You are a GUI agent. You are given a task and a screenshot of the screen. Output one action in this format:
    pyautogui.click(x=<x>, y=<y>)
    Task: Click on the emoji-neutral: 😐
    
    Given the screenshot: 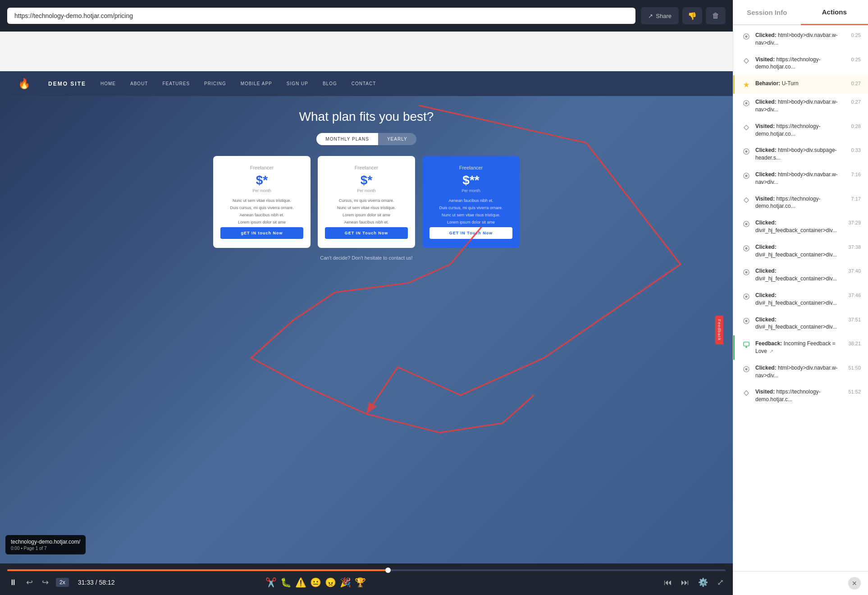 What is the action you would take?
    pyautogui.click(x=315, y=582)
    